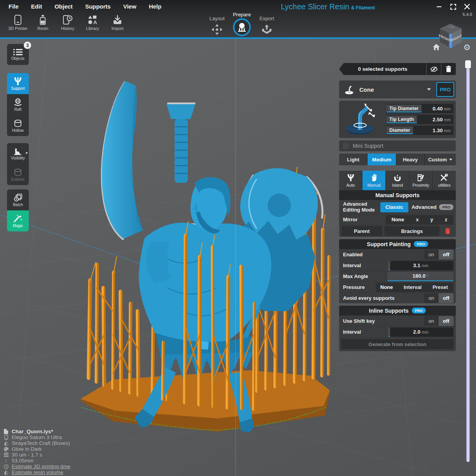 Image resolution: width=476 pixels, height=476 pixels. Describe the element at coordinates (439, 254) in the screenshot. I see `enabled-toggle: onoff` at that location.